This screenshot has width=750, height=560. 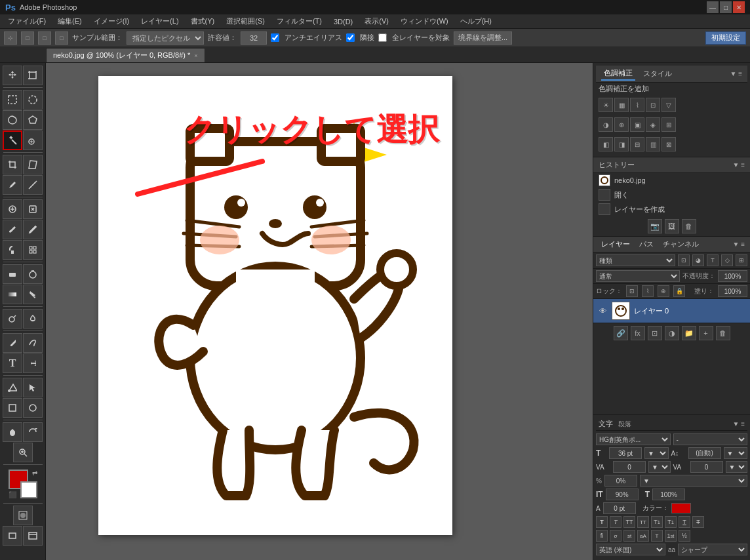 What do you see at coordinates (33, 432) in the screenshot?
I see `rotate-view-tool` at bounding box center [33, 432].